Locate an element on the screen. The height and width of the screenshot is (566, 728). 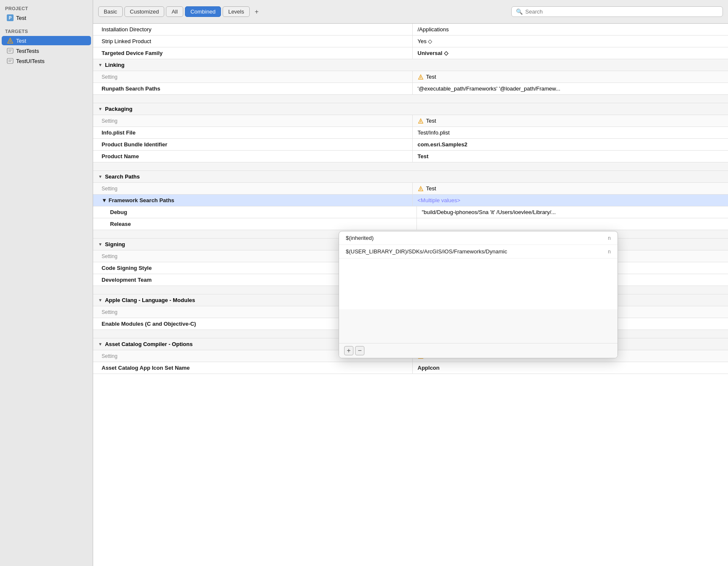
setting-cell: ▼ Framework Search Paths is located at coordinates (253, 201).